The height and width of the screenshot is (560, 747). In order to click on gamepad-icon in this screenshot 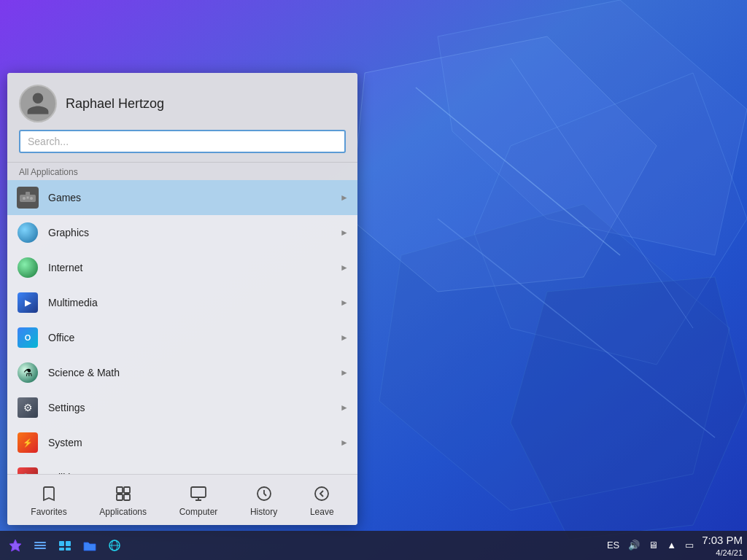, I will do `click(28, 198)`.